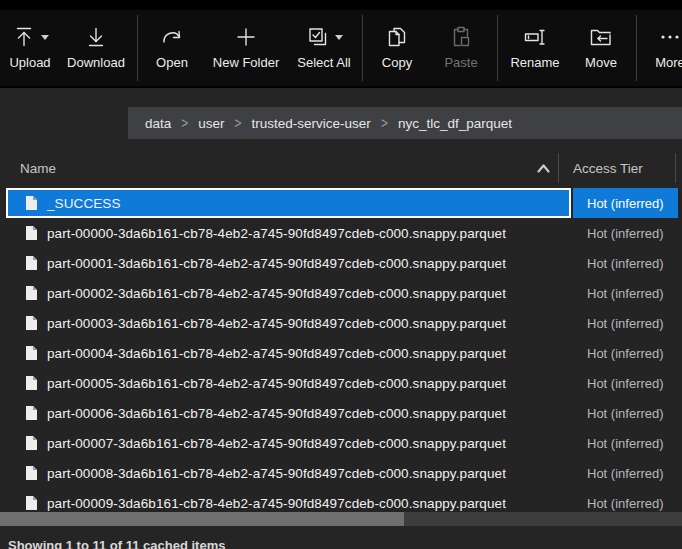 The width and height of the screenshot is (682, 549). What do you see at coordinates (288, 203) in the screenshot?
I see `file-name-cell: _SUCCESS` at bounding box center [288, 203].